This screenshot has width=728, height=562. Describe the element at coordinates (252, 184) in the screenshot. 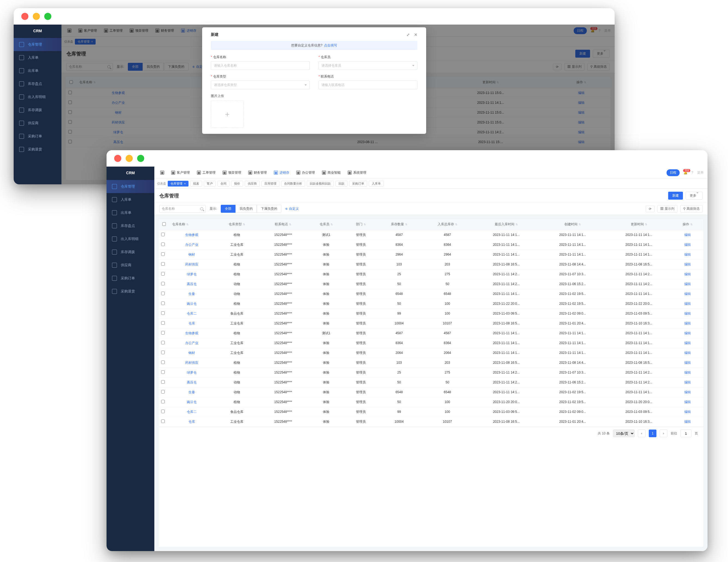

I see `subtab-5: 供应商` at that location.